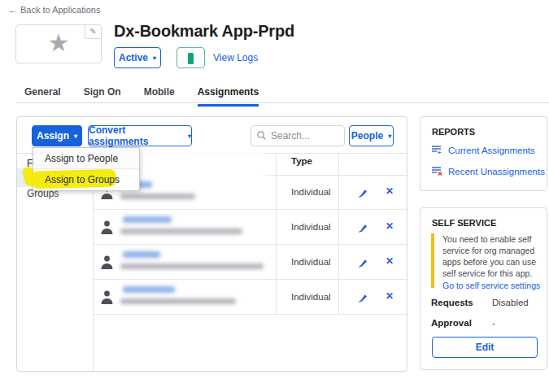 This screenshot has height=392, width=549. I want to click on tab-sign-on: Sign On, so click(102, 96).